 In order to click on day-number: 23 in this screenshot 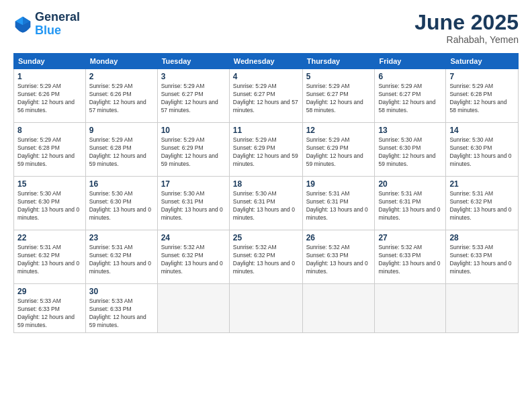, I will do `click(122, 238)`.